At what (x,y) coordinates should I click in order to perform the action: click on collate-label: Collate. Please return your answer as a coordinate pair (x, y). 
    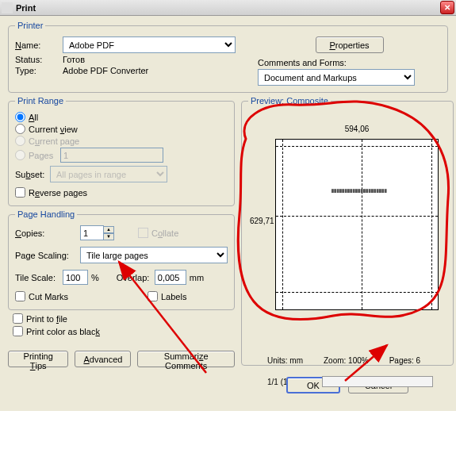
    Looking at the image, I should click on (165, 233).